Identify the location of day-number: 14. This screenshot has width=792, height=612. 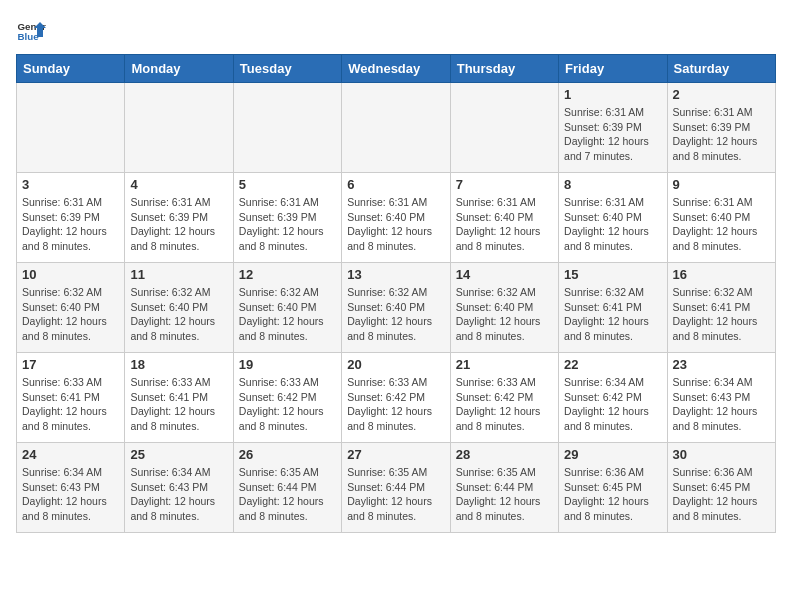
(504, 274).